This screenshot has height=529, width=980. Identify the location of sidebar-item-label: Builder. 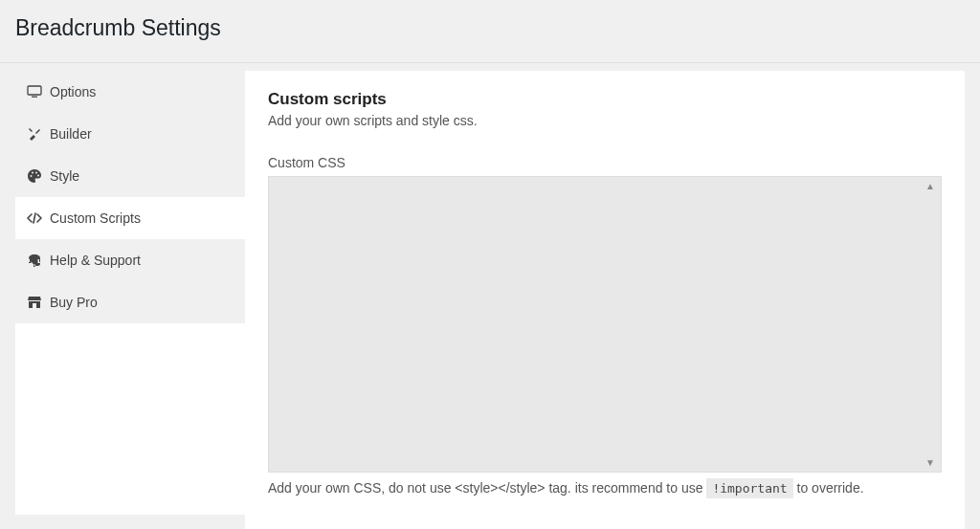
(71, 134).